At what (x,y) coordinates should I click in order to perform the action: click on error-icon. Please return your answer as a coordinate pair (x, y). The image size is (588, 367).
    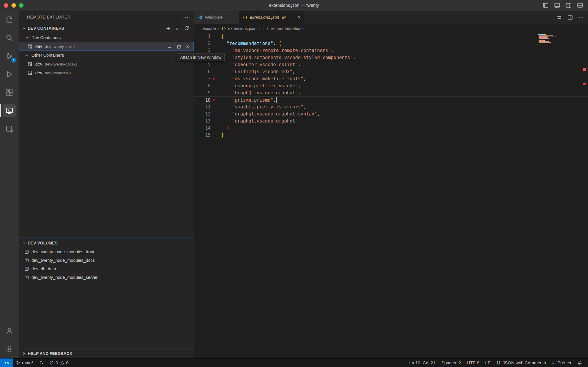
    Looking at the image, I should click on (52, 363).